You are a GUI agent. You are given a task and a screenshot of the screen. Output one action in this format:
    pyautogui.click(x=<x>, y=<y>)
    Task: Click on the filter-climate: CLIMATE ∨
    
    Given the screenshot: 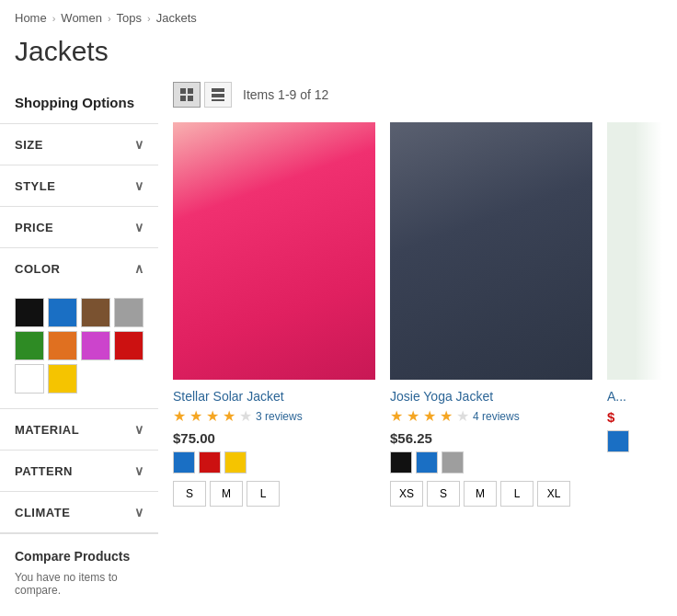 What is the action you would take?
    pyautogui.click(x=79, y=513)
    